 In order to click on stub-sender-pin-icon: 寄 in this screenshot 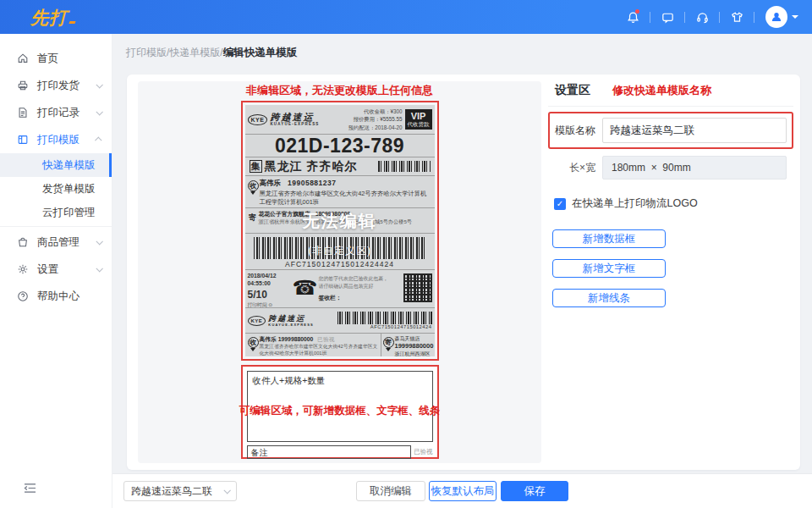, I will do `click(389, 345)`.